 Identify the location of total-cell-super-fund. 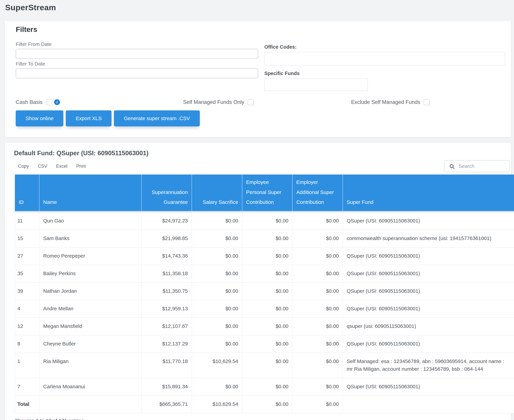
(429, 405).